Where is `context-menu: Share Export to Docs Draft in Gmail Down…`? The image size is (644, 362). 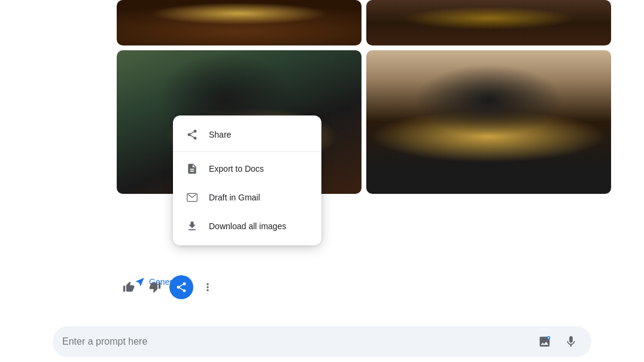 context-menu: Share Export to Docs Draft in Gmail Down… is located at coordinates (247, 181).